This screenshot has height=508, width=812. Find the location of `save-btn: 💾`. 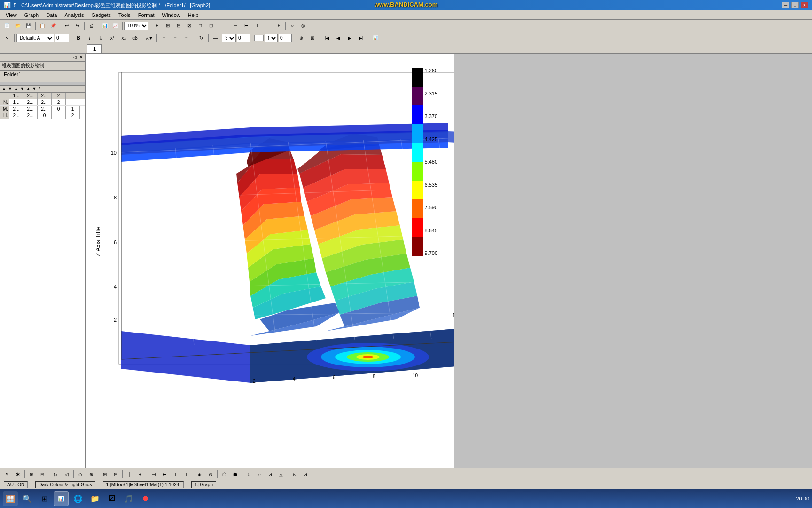

save-btn: 💾 is located at coordinates (29, 26).